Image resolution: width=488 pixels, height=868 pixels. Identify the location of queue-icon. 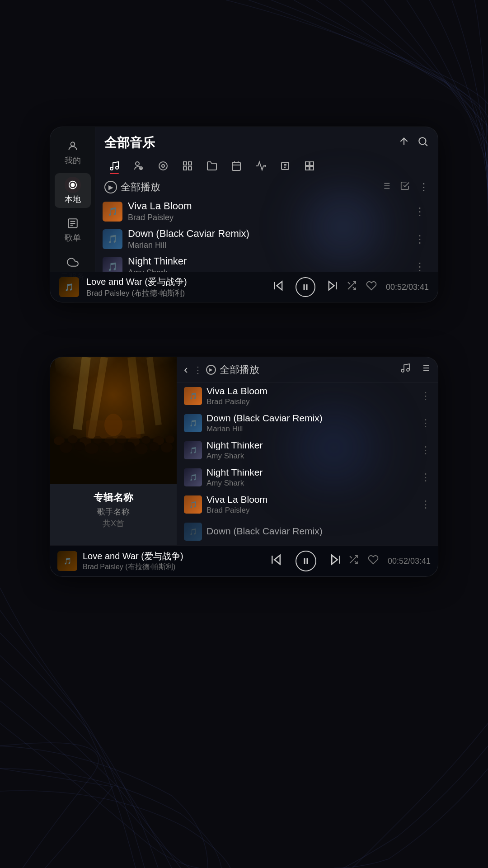
(425, 370).